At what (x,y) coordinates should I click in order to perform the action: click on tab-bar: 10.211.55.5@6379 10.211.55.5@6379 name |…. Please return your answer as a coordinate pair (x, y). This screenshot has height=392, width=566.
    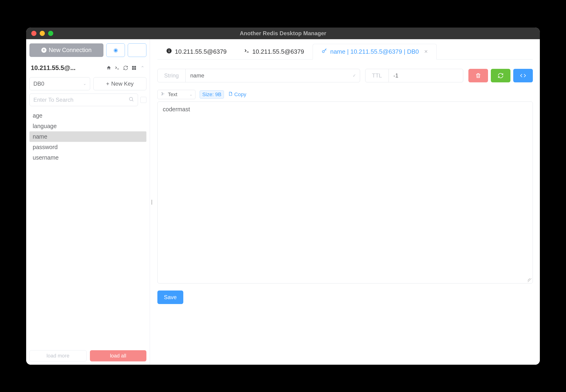
    Looking at the image, I should click on (345, 52).